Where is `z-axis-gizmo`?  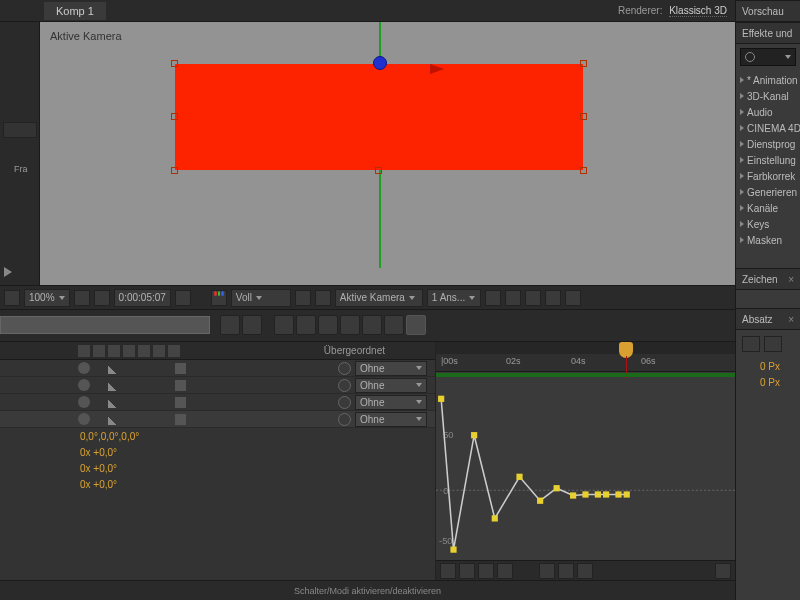
z-axis-gizmo is located at coordinates (380, 63).